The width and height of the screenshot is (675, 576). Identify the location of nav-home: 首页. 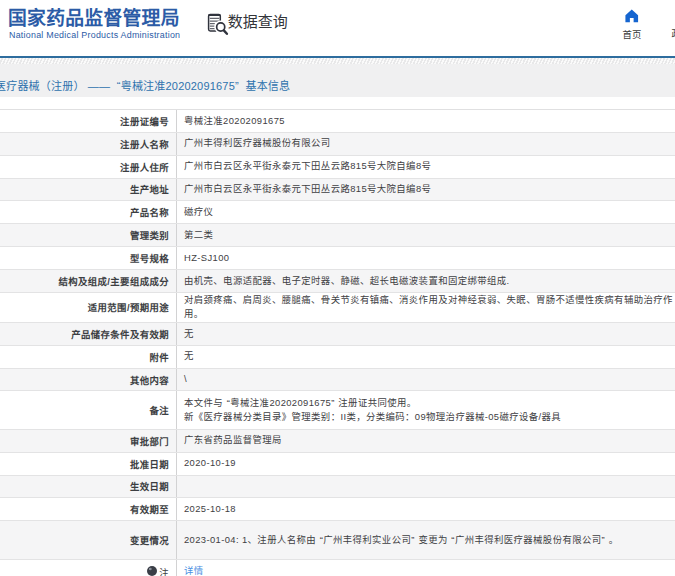
(632, 24).